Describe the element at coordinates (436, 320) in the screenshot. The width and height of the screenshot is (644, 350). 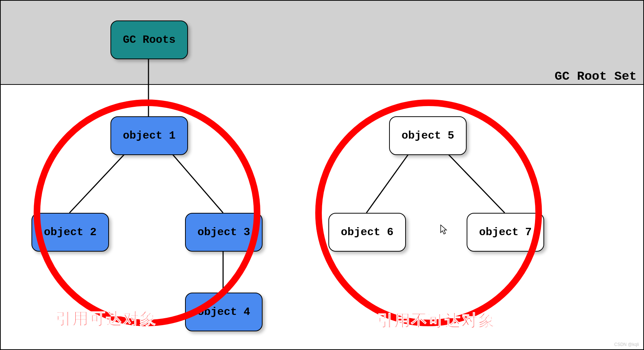
I see `unreachable-caption: 引用不可达对象` at that location.